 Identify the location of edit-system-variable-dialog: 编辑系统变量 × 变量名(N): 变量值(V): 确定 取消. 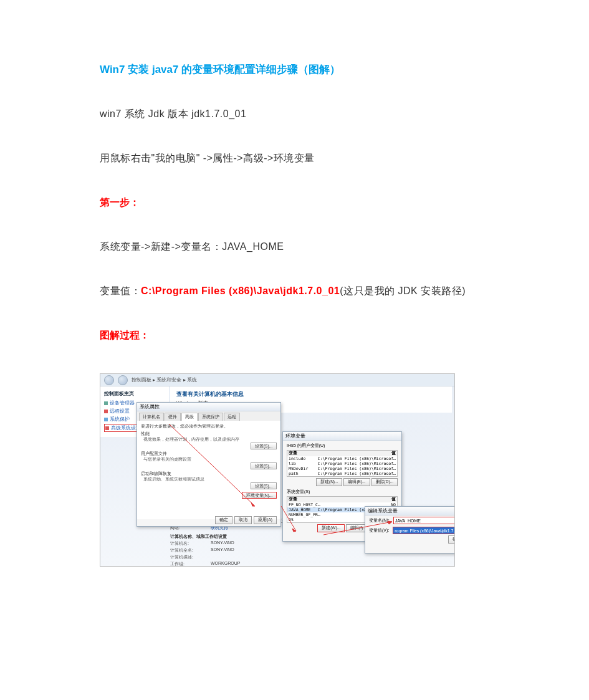
(410, 530).